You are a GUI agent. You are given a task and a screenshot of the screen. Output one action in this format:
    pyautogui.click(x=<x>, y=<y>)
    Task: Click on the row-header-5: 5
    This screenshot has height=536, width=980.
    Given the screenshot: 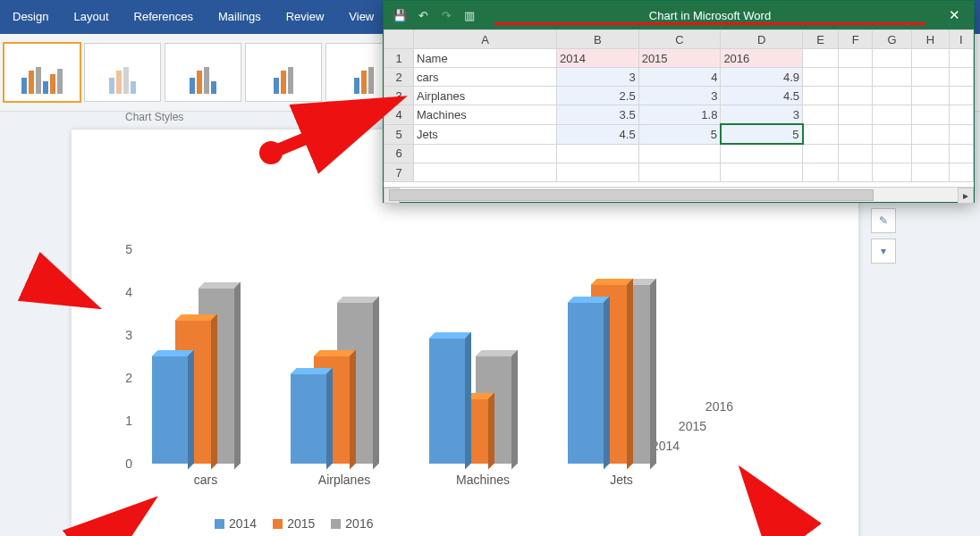 What is the action you would take?
    pyautogui.click(x=399, y=134)
    